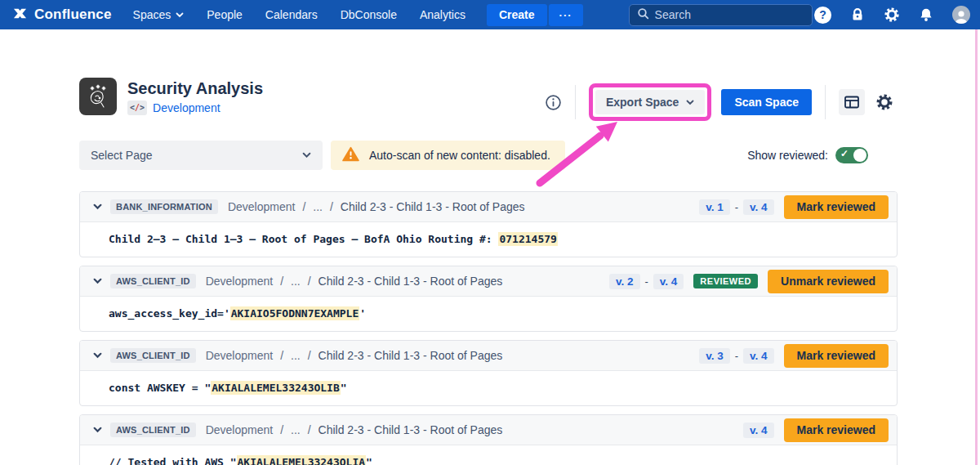 This screenshot has width=980, height=465. Describe the element at coordinates (351, 155) in the screenshot. I see `warning-icon` at that location.